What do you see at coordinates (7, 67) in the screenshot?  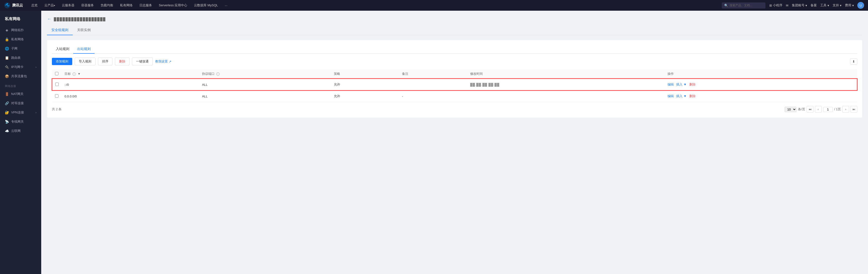 I see `ipnic-icon: 🔌` at bounding box center [7, 67].